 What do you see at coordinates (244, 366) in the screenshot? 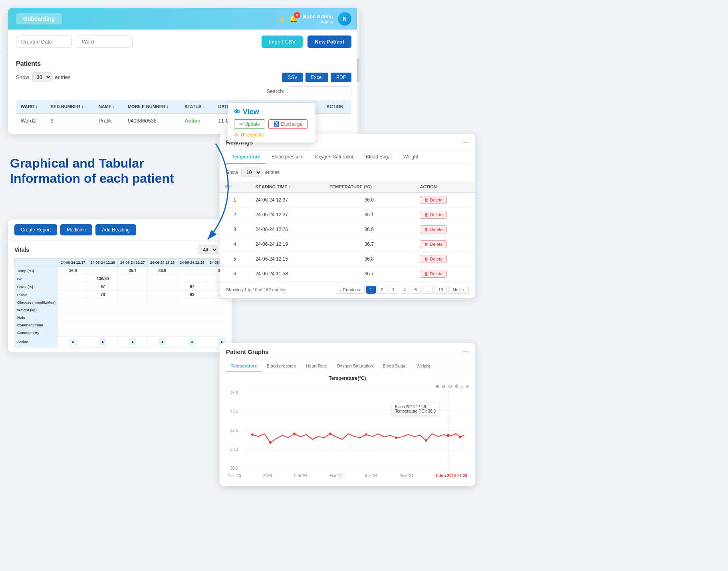
I see `graph-tab-temperature: Temperature` at bounding box center [244, 366].